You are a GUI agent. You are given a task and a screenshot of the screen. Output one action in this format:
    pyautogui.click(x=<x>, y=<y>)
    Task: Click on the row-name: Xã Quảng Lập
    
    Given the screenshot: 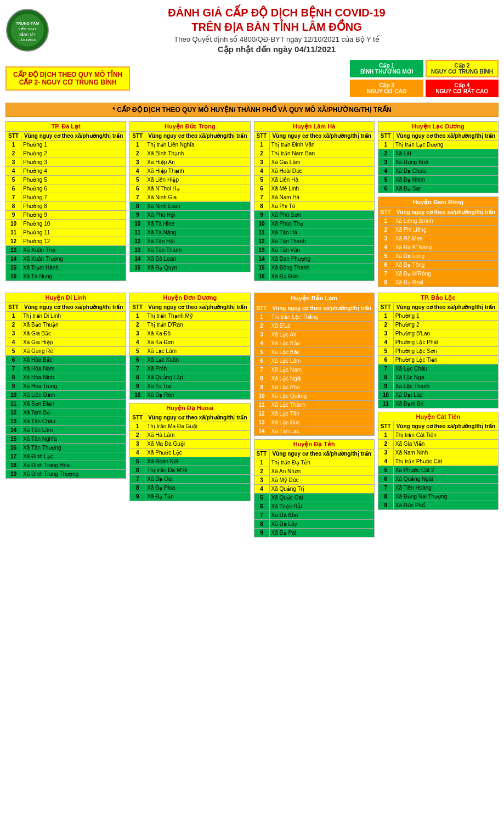 What is the action you would take?
    pyautogui.click(x=197, y=378)
    